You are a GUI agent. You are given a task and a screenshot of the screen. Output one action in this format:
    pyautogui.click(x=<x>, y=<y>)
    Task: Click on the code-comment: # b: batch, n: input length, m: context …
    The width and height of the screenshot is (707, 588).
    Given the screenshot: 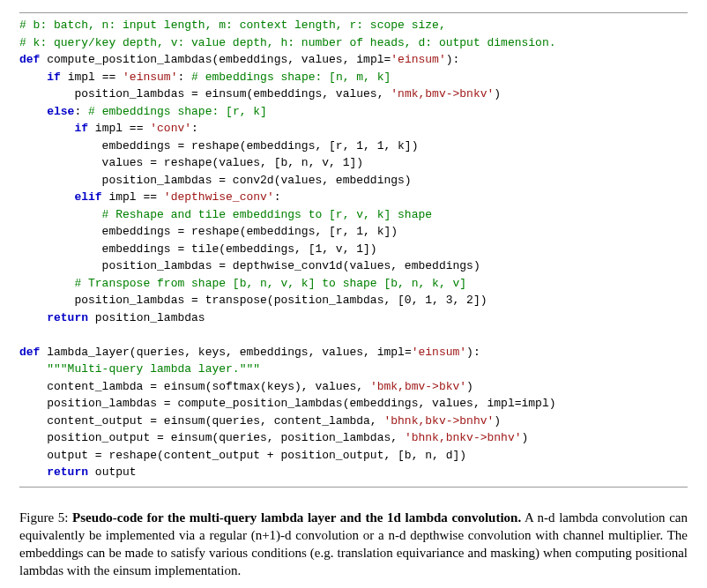 What is the action you would take?
    pyautogui.click(x=233, y=25)
    